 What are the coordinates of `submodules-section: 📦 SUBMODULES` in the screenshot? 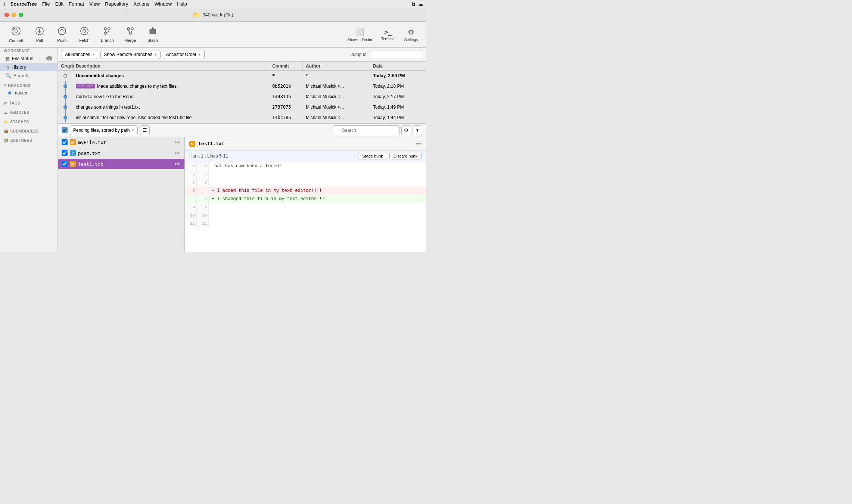 It's located at (29, 131).